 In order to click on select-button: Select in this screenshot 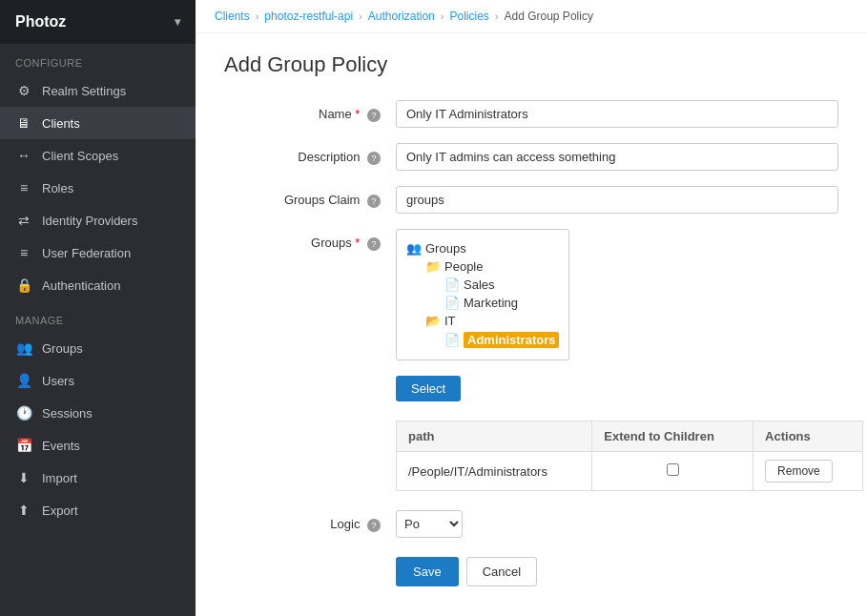, I will do `click(428, 389)`.